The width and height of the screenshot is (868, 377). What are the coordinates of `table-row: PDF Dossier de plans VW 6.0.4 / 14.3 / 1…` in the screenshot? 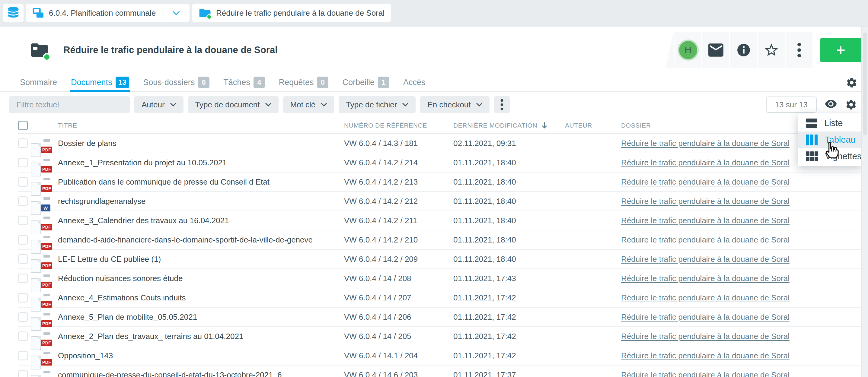 It's located at (443, 143).